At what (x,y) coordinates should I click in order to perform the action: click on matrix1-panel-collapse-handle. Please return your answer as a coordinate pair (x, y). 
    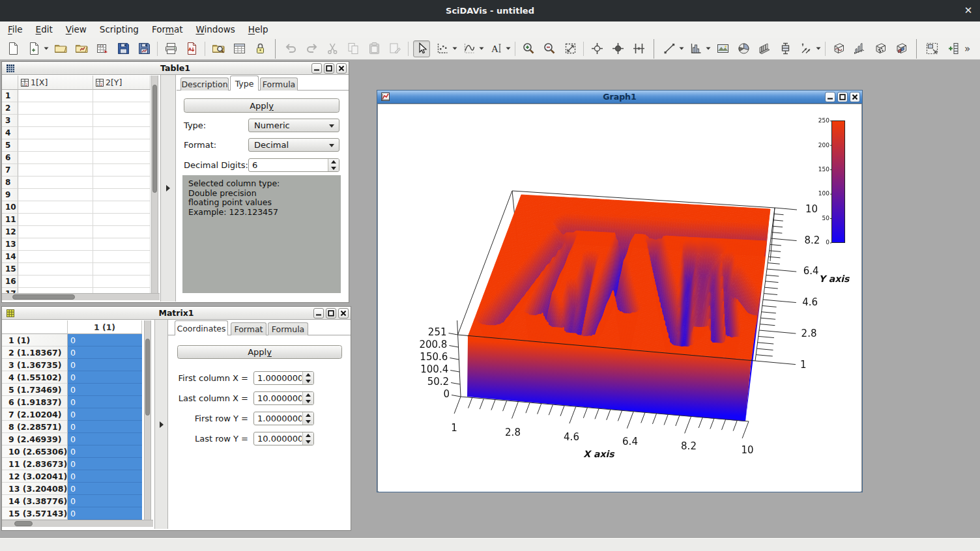
    Looking at the image, I should click on (162, 425).